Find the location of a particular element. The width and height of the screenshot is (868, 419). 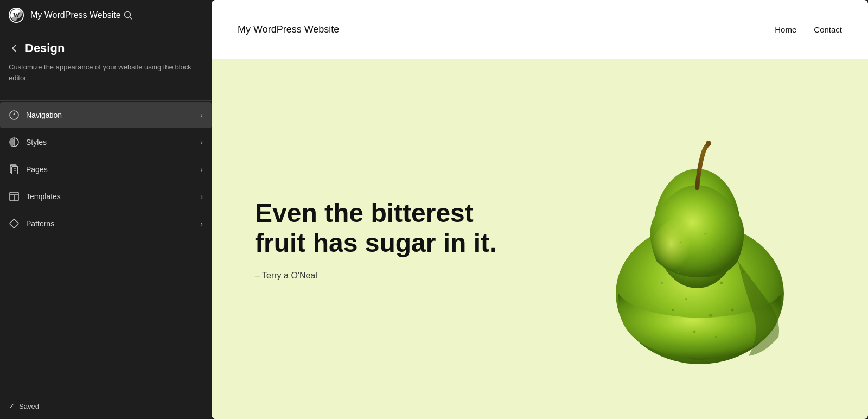

styles-icon is located at coordinates (14, 142).